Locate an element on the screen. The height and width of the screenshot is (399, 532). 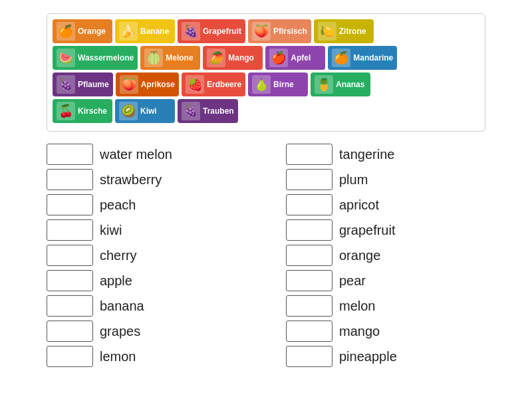
fruit-label: Zitrone is located at coordinates (352, 31).